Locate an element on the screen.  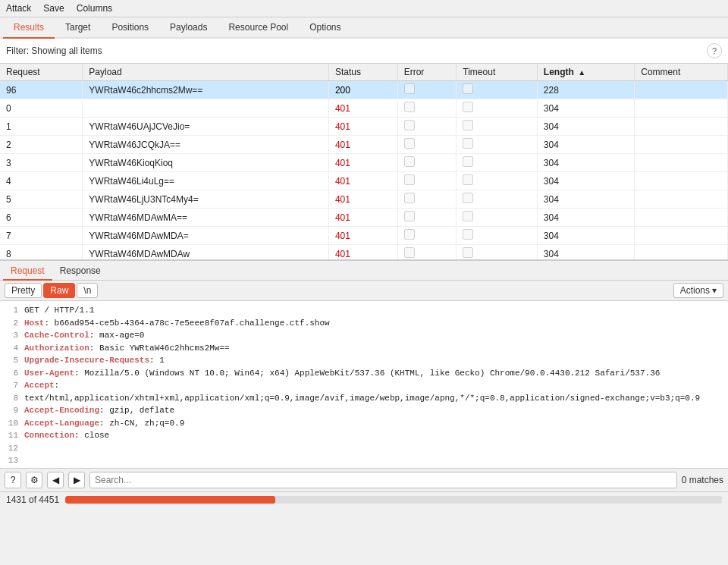
menu-columns: Columns is located at coordinates (94, 8).